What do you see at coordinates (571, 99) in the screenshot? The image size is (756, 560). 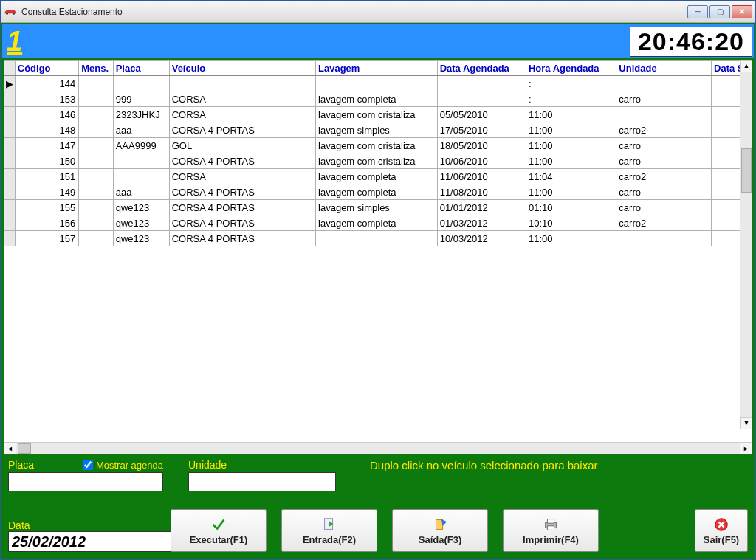 I see `cell-hora-agendada: :` at bounding box center [571, 99].